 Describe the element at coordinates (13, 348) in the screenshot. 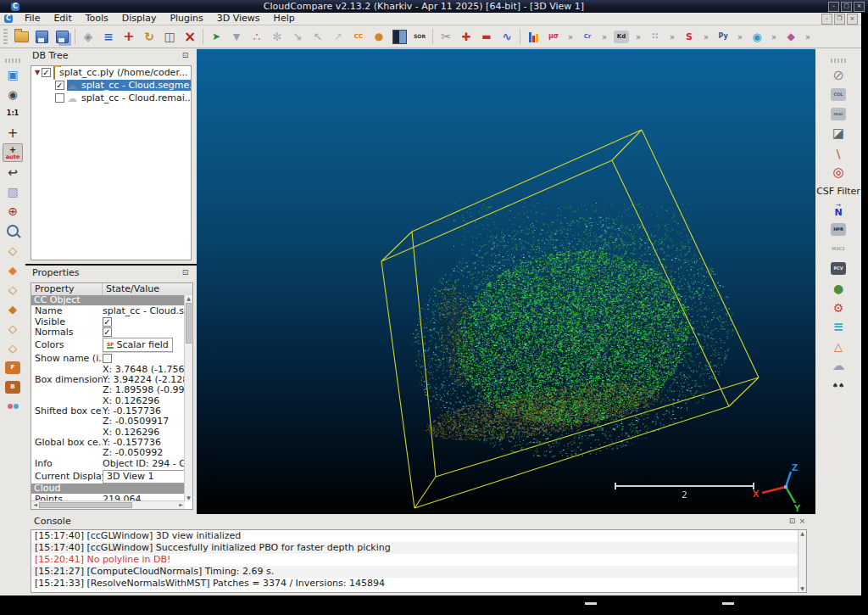

I see `view-iso-button: ◇` at that location.